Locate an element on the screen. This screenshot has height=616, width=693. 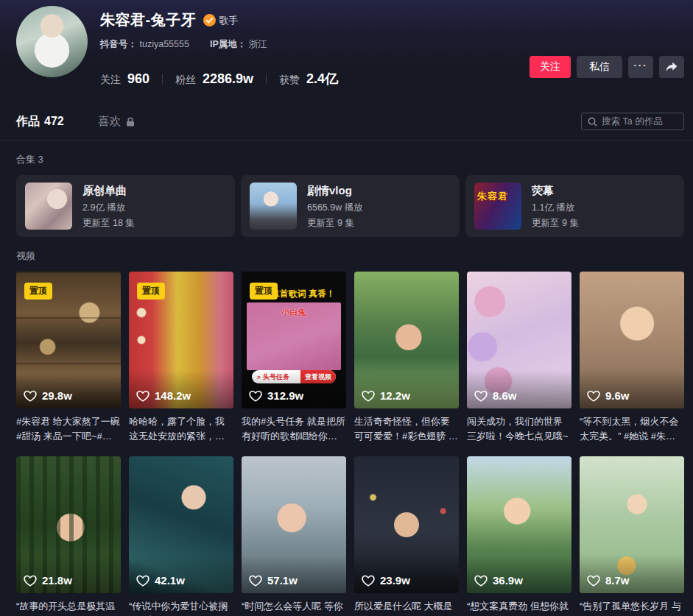
collection-plays: 6565.9w 播放 is located at coordinates (335, 208).